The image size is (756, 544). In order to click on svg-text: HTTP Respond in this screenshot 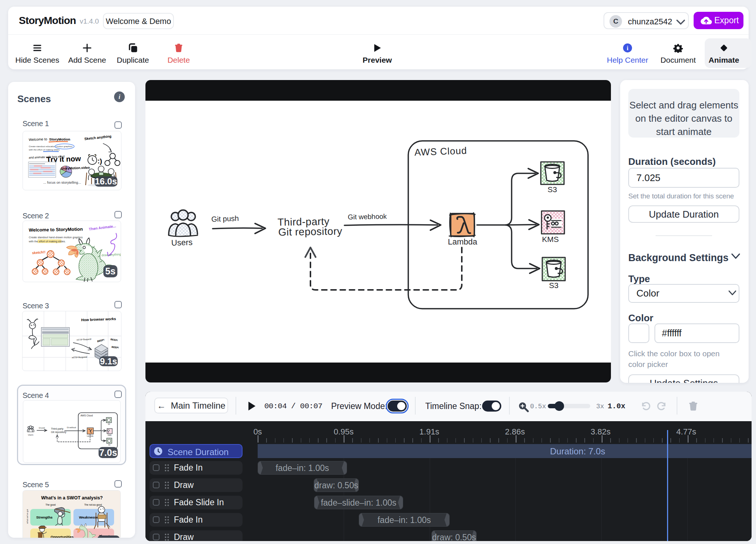, I will do `click(80, 357)`.